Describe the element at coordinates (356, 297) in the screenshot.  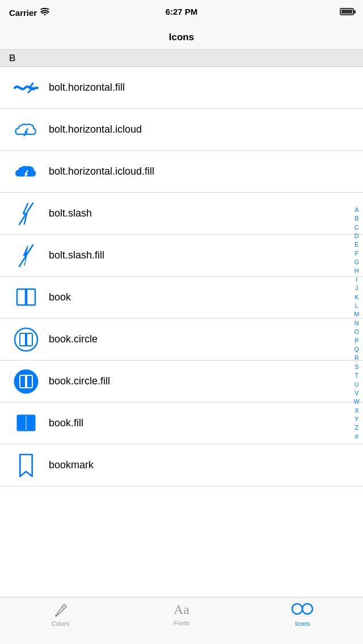
I see `alpha-K: K` at that location.